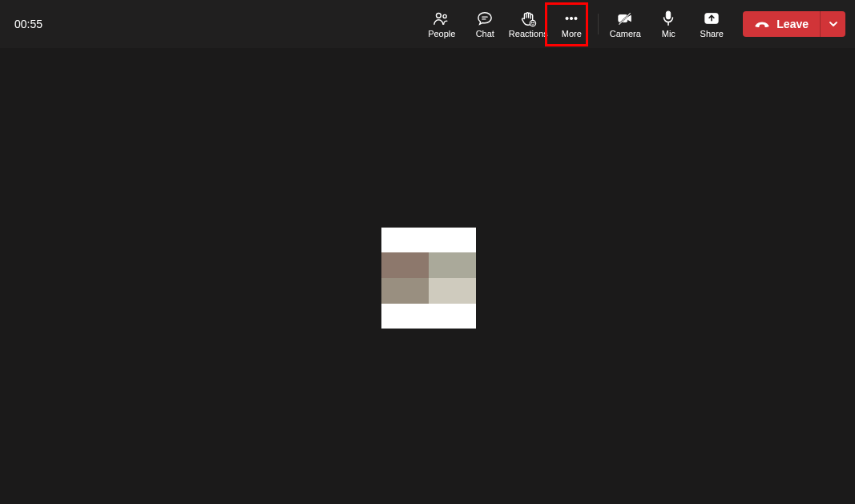 This screenshot has width=855, height=504. Describe the element at coordinates (712, 24) in the screenshot. I see `share-button: Share` at that location.